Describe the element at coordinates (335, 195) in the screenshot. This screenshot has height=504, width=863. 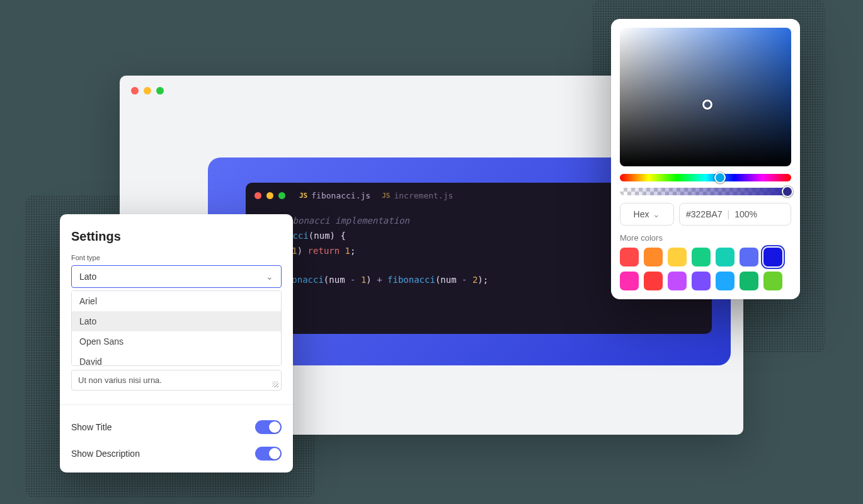
I see `editor-tab-fibonacci: JS fibonacci.js` at that location.